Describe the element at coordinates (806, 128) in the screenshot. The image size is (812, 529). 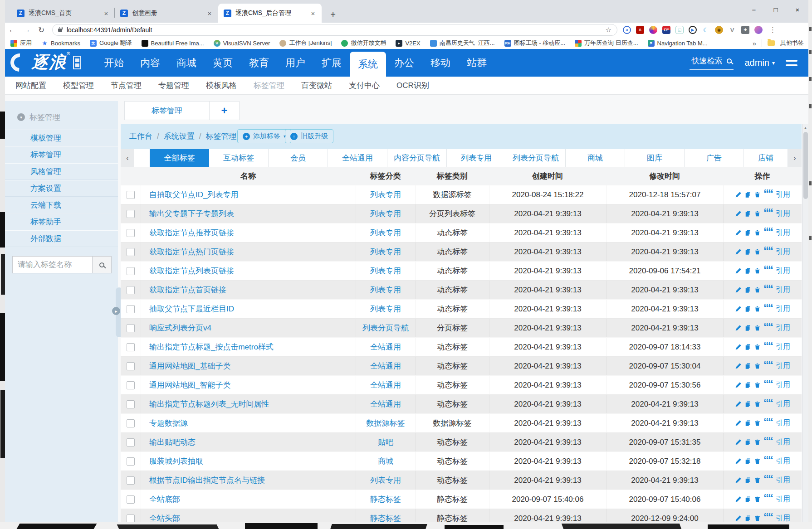
I see `scroll-up-icon: ▲` at that location.